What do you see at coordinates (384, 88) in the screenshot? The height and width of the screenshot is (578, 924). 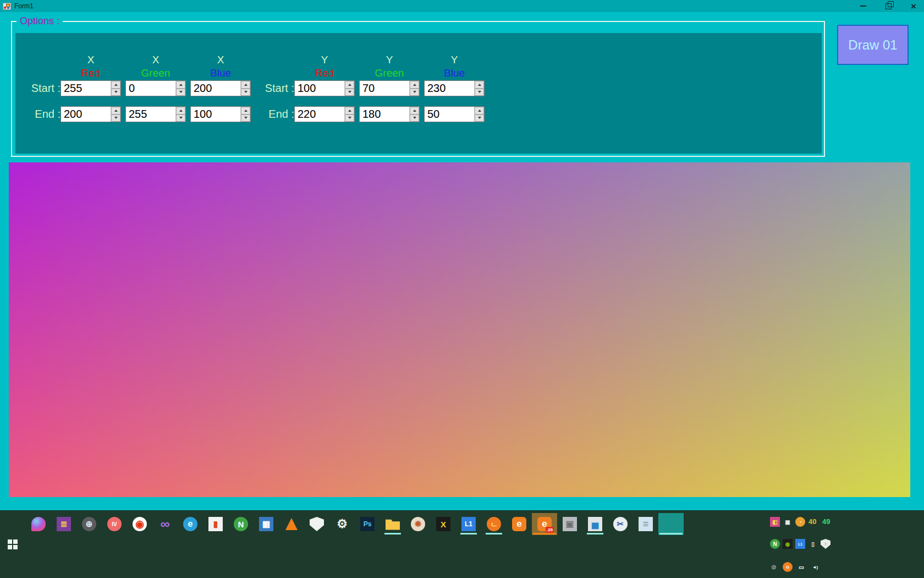 I see `nud-value: 70` at bounding box center [384, 88].